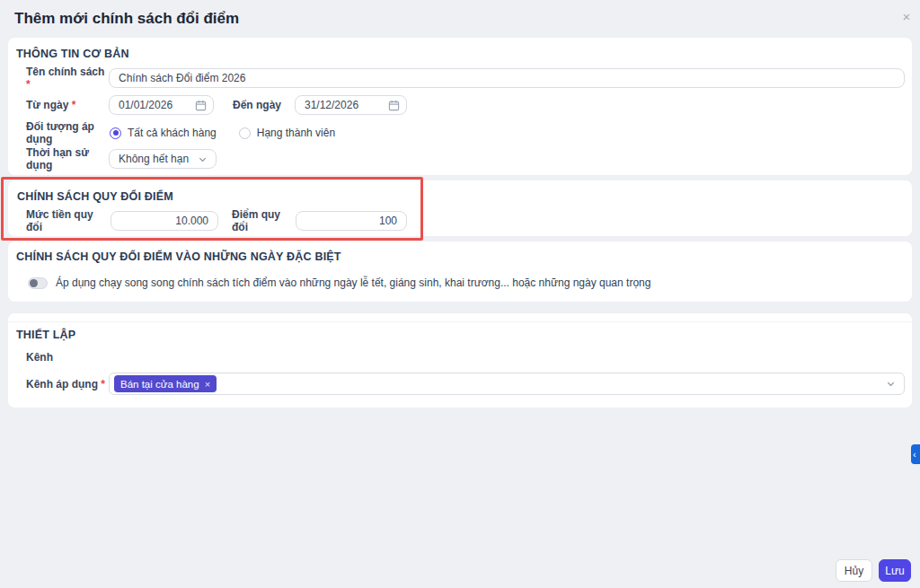 This screenshot has height=588, width=920. I want to click on money-rate-input, so click(164, 221).